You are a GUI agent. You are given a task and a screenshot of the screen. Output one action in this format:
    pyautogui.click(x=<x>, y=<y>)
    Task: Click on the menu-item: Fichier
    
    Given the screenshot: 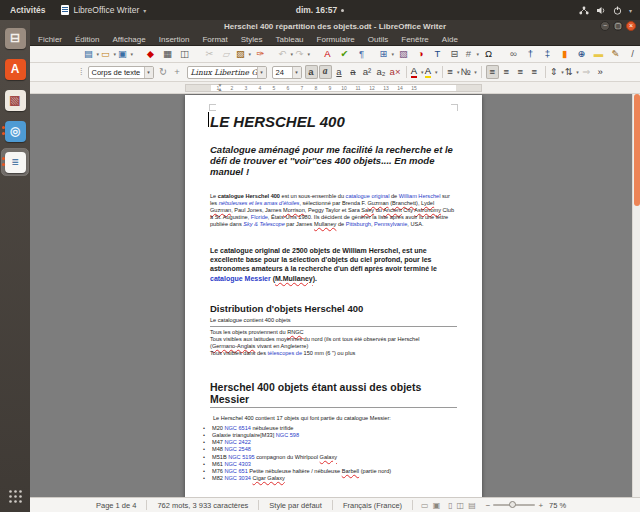 What is the action you would take?
    pyautogui.click(x=50, y=40)
    